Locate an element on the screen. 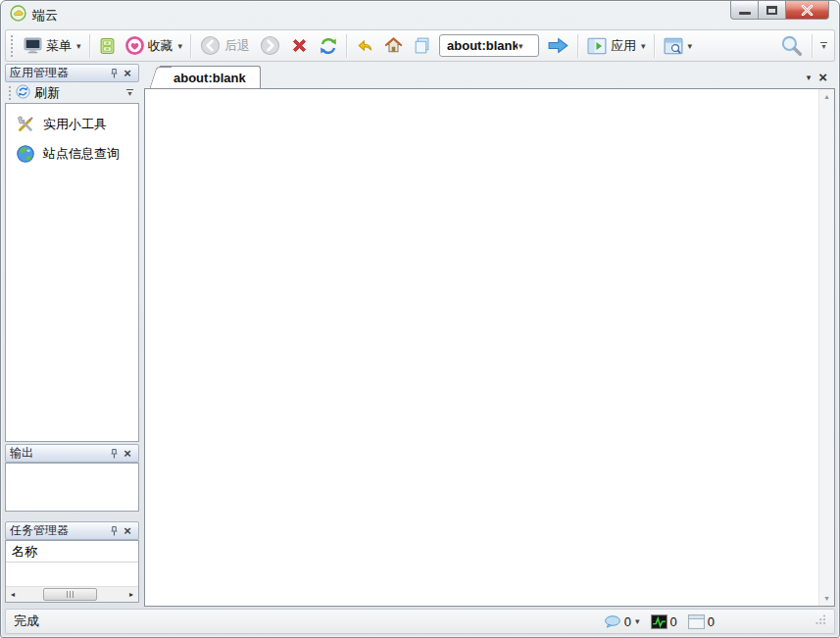 The width and height of the screenshot is (840, 638). horizontal-scrollbar: ◂ ▸ is located at coordinates (73, 594).